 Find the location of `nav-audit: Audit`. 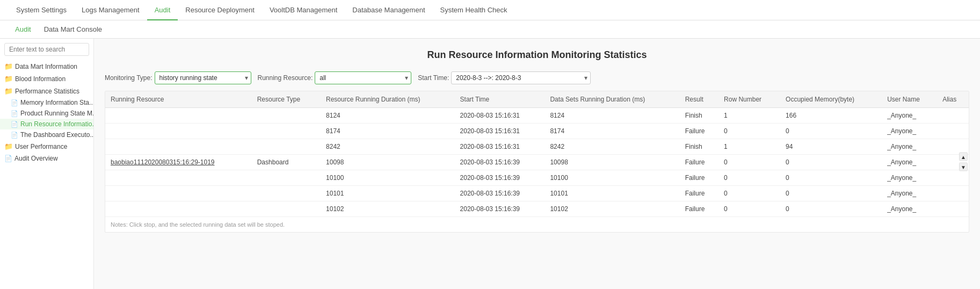

nav-audit: Audit is located at coordinates (163, 10).